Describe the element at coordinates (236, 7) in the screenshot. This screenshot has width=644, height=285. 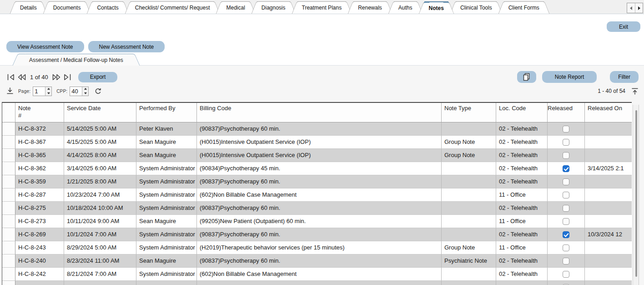
I see `tab-medical: Medical` at that location.